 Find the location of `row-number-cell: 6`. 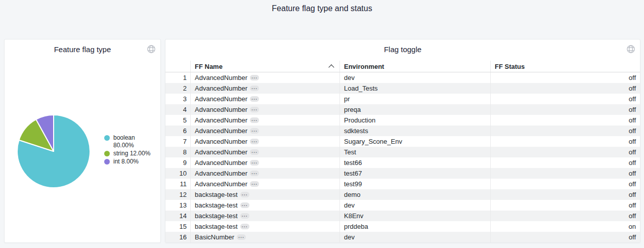

row-number-cell: 6 is located at coordinates (178, 131).